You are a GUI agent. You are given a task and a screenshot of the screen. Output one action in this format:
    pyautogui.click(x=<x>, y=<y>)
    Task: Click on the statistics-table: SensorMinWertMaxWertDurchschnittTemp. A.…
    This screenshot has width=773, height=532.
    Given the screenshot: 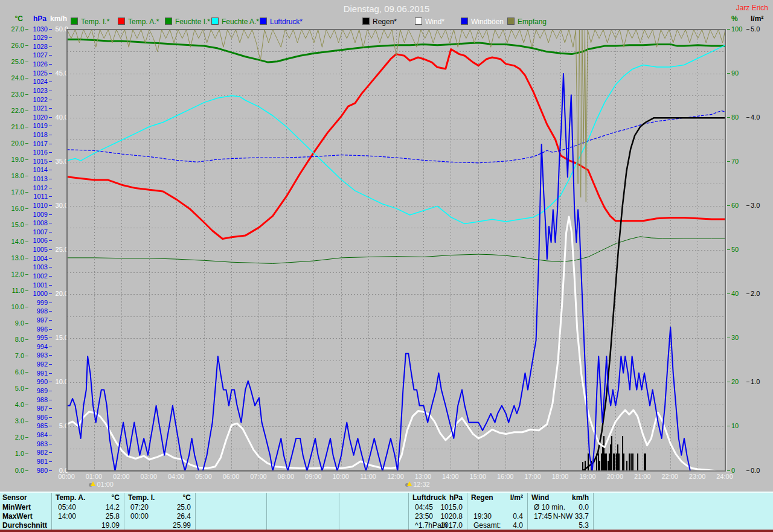 What is the action you would take?
    pyautogui.click(x=386, y=511)
    